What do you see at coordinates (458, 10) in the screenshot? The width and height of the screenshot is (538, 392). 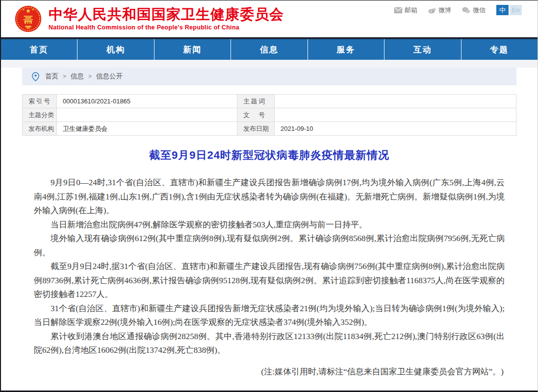 I see `header-tools: 邮箱 微博 微信` at bounding box center [458, 10].